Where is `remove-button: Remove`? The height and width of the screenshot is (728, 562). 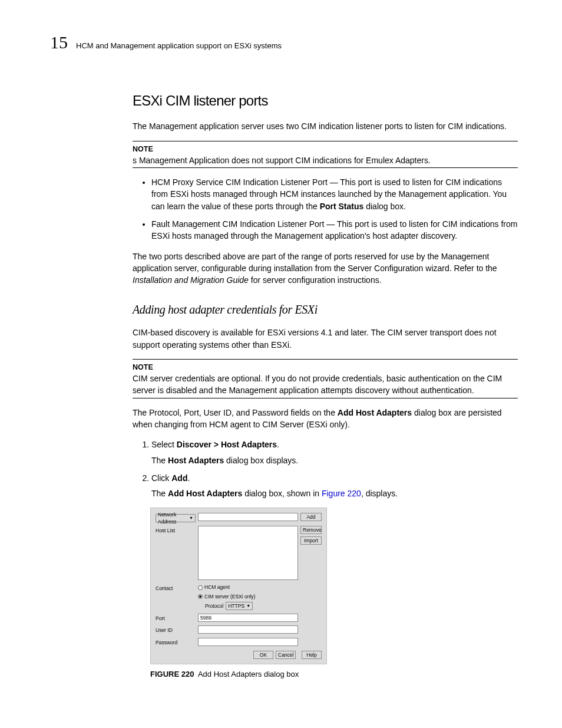
remove-button: Remove is located at coordinates (311, 530).